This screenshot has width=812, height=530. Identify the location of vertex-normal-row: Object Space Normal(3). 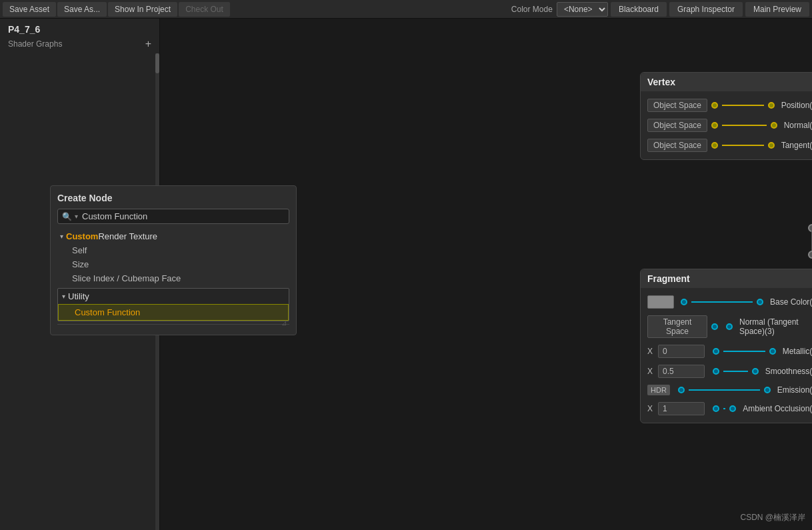
(727, 125).